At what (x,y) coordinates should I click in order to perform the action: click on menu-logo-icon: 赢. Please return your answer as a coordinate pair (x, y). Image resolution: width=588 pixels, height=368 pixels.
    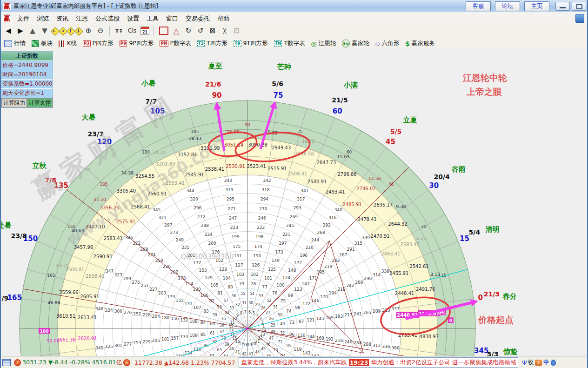
    Looking at the image, I should click on (7, 19).